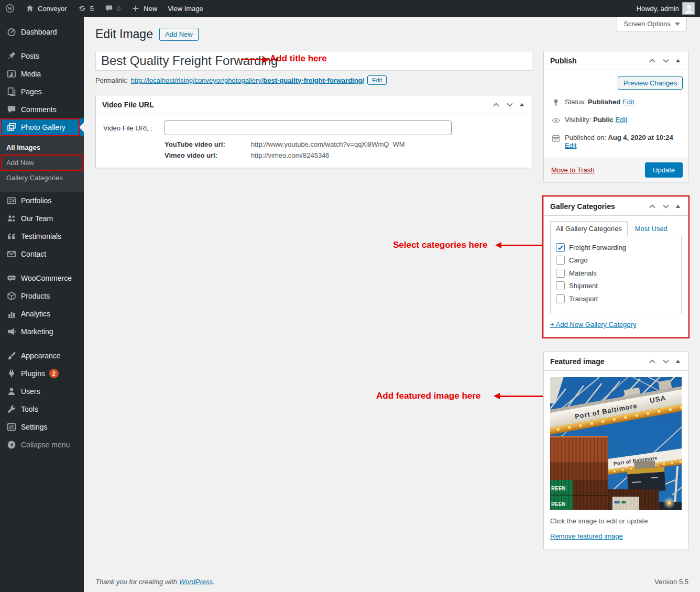 The height and width of the screenshot is (592, 700). Describe the element at coordinates (616, 443) in the screenshot. I see `featured-image-thumbnail: Port of Baltimore USA Port of Baltimo` at that location.